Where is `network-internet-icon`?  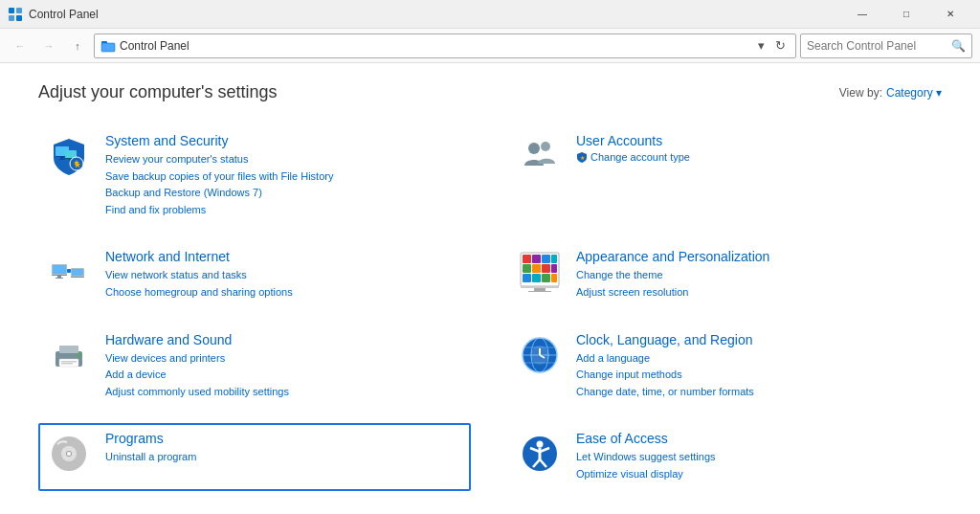 network-internet-icon is located at coordinates (69, 272).